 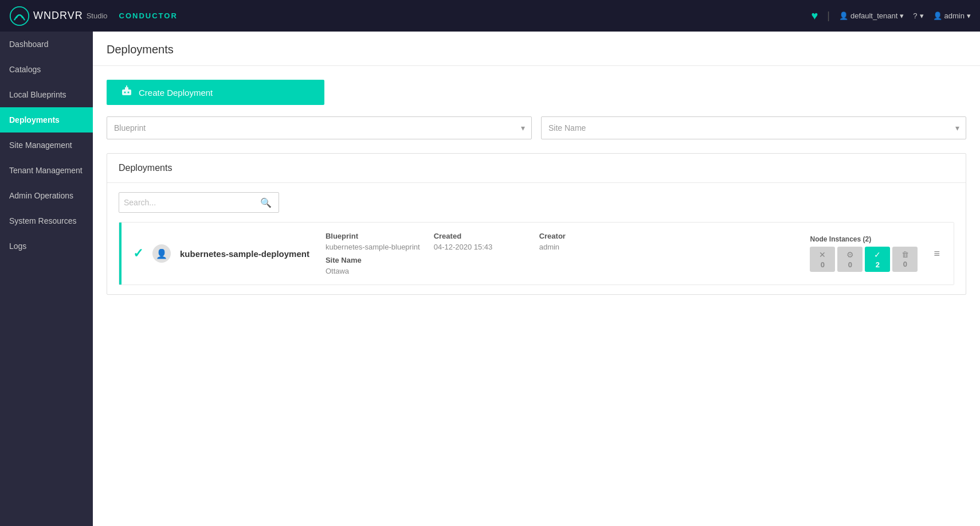 I want to click on created-label: Created, so click(x=480, y=236).